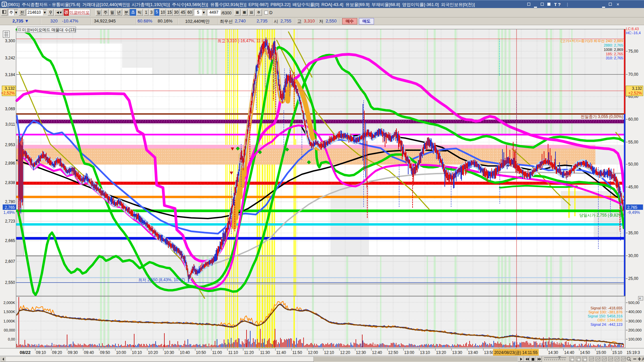 The image size is (644, 362). Describe the element at coordinates (585, 353) in the screenshot. I see `svg-text: 14:50` at that location.